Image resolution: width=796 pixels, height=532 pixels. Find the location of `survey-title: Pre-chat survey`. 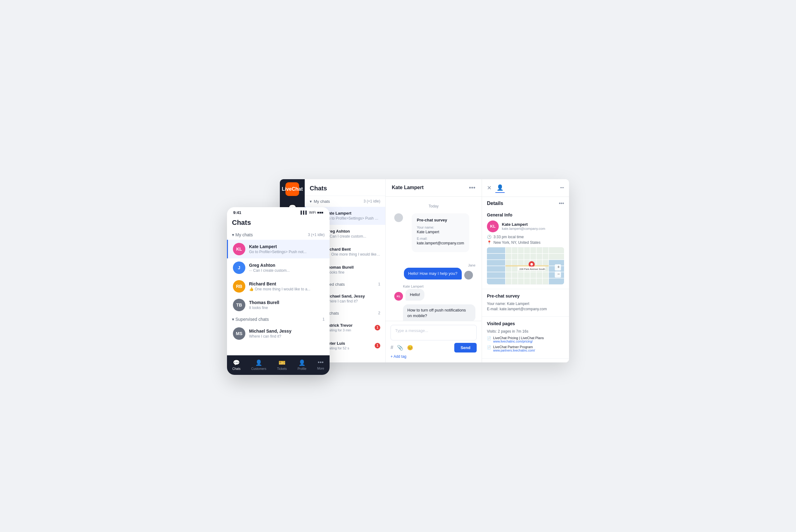

survey-title: Pre-chat survey is located at coordinates (440, 220).